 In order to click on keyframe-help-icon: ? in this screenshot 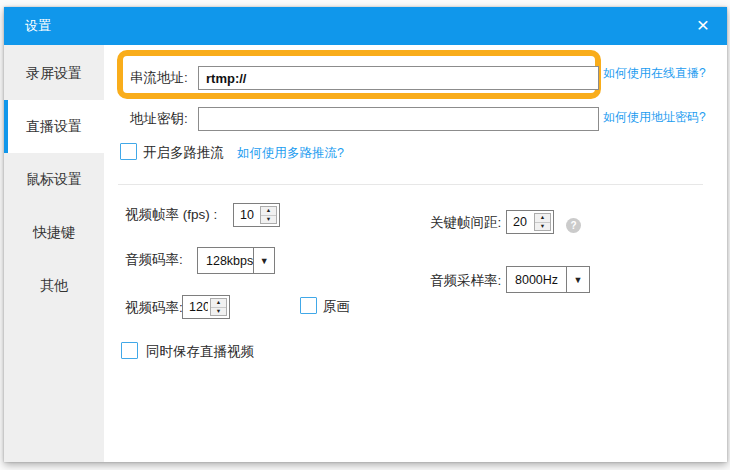, I will do `click(574, 226)`.